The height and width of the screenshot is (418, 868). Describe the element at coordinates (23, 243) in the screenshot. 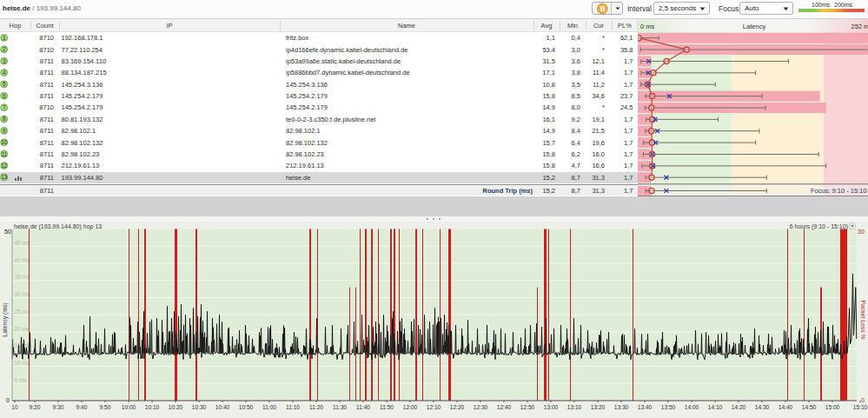

I see `svg-text: 45 ms` at that location.